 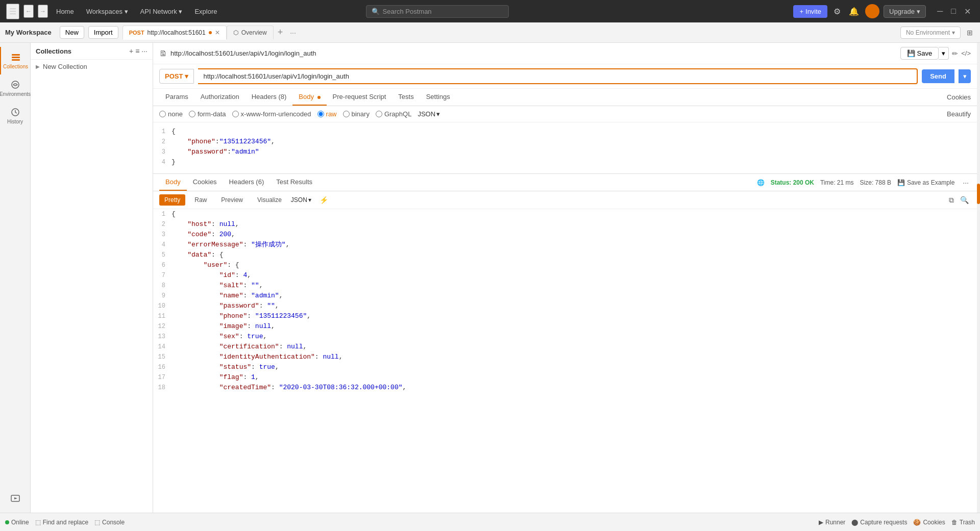 I want to click on settings-button: ⚙, so click(x=837, y=11).